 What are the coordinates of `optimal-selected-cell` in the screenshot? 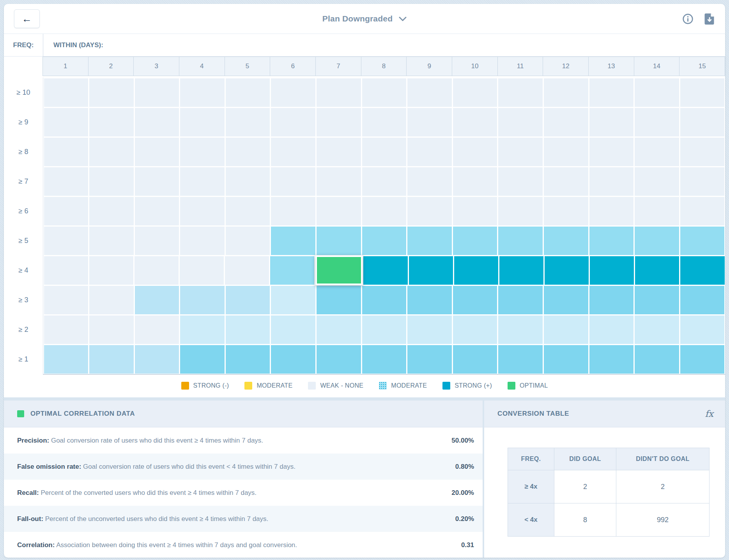 It's located at (339, 270).